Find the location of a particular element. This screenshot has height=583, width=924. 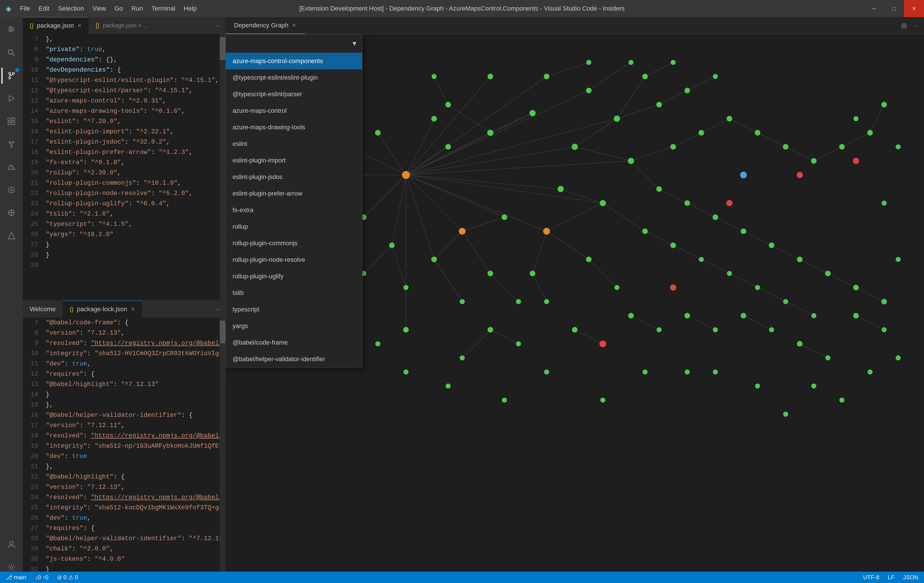

activity-azure is located at coordinates (12, 167).